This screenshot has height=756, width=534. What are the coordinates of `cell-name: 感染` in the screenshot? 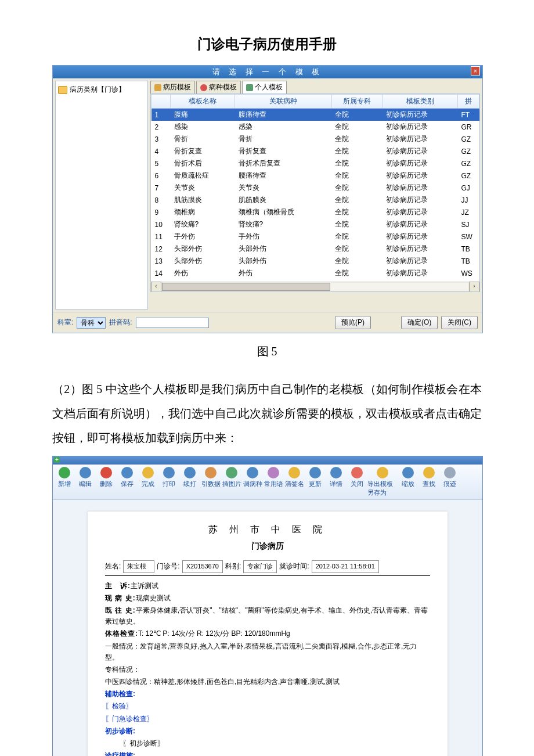 It's located at (203, 127).